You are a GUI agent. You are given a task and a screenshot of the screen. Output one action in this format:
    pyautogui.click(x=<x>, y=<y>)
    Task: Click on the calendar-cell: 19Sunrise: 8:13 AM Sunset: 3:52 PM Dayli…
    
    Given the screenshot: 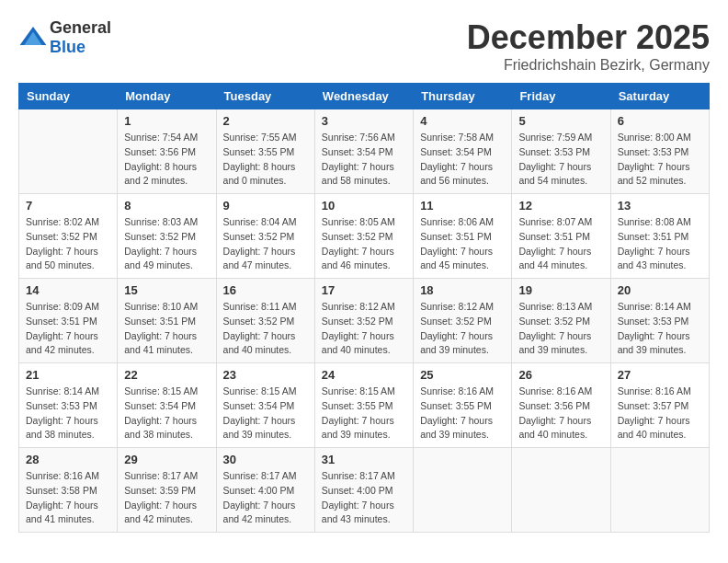 What is the action you would take?
    pyautogui.click(x=561, y=321)
    